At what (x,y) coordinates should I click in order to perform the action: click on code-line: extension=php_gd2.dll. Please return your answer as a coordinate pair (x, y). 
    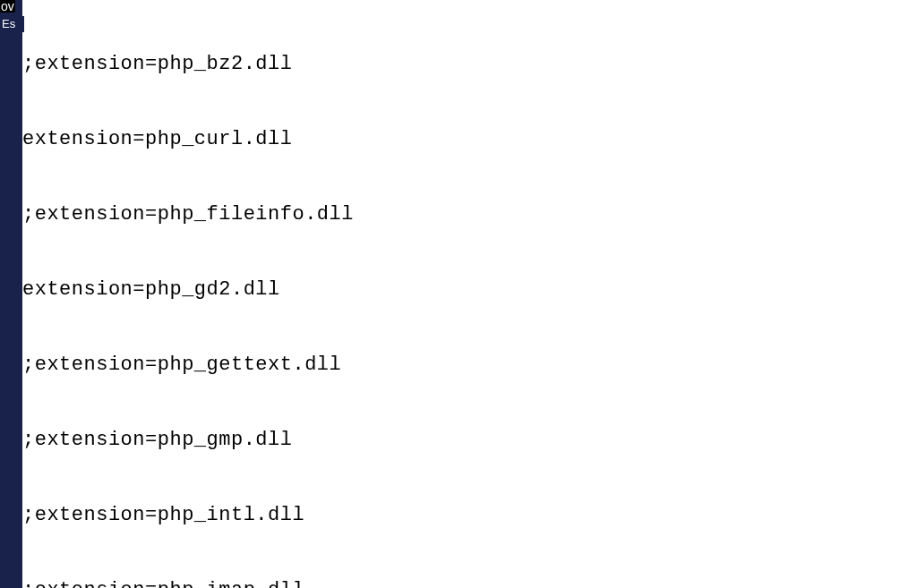
    Looking at the image, I should click on (469, 290).